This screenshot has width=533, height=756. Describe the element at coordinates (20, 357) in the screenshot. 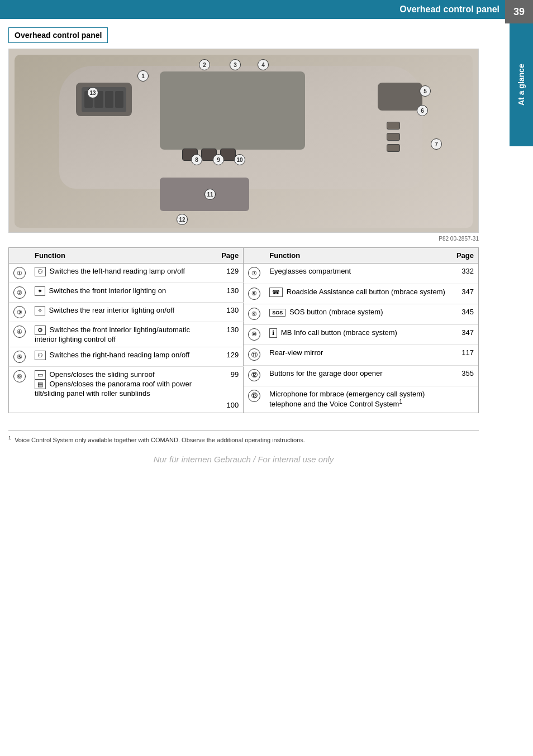

I see `row-number: ⑤` at that location.